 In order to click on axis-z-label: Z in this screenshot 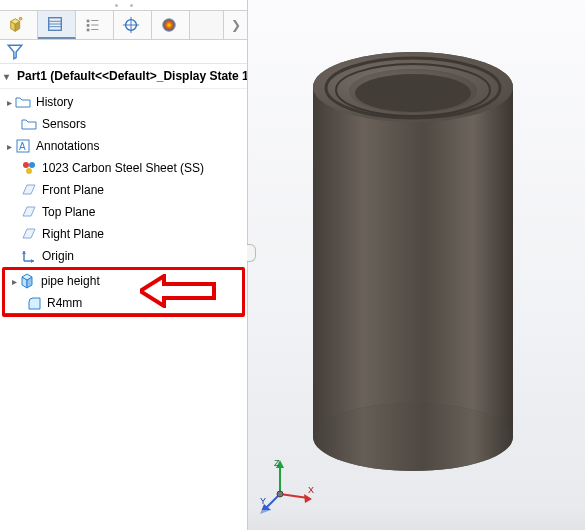, I will do `click(277, 463)`.